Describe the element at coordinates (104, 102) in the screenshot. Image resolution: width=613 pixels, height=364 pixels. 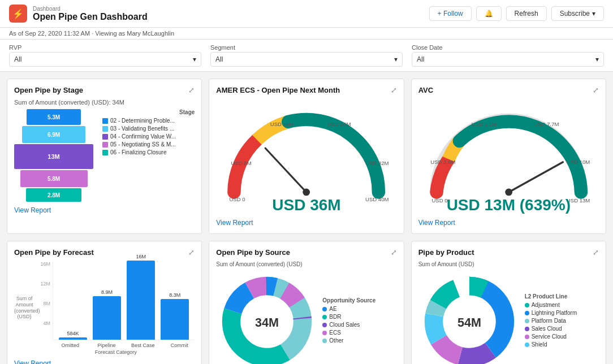
I see `funnel-summary: Sum of Amount (converted) (USD): 34M` at that location.